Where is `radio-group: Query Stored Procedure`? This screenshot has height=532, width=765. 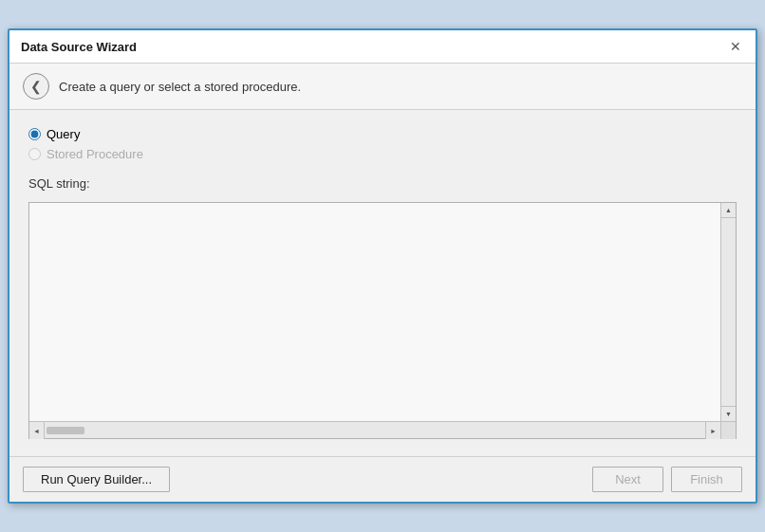
radio-group: Query Stored Procedure is located at coordinates (382, 144).